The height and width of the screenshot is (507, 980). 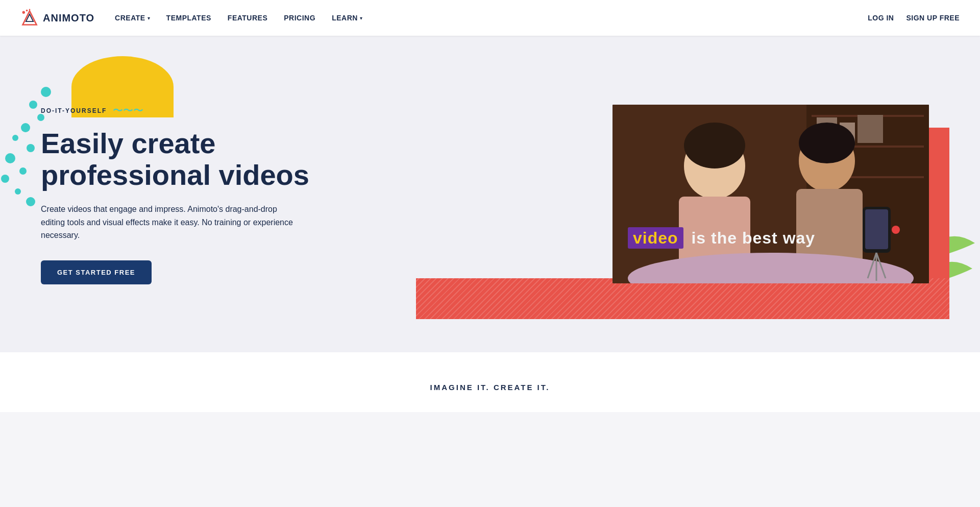 What do you see at coordinates (128, 110) in the screenshot?
I see `wave-decoration: 〜〜〜` at bounding box center [128, 110].